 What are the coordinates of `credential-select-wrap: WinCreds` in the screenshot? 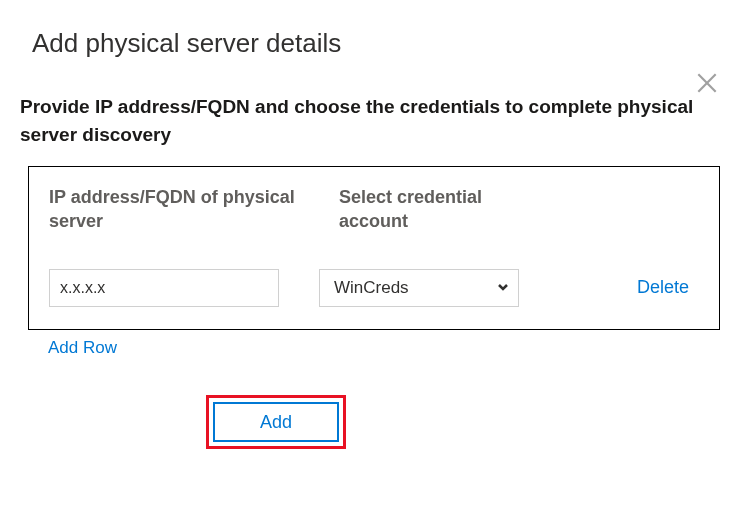 It's located at (419, 288).